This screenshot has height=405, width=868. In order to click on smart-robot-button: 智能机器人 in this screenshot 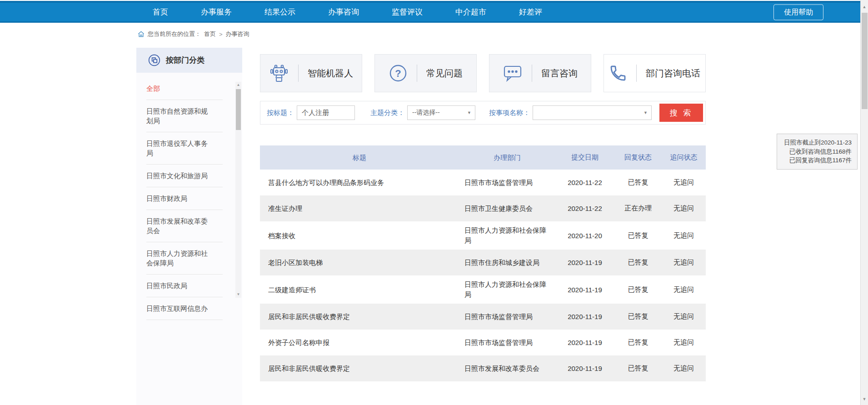, I will do `click(311, 73)`.